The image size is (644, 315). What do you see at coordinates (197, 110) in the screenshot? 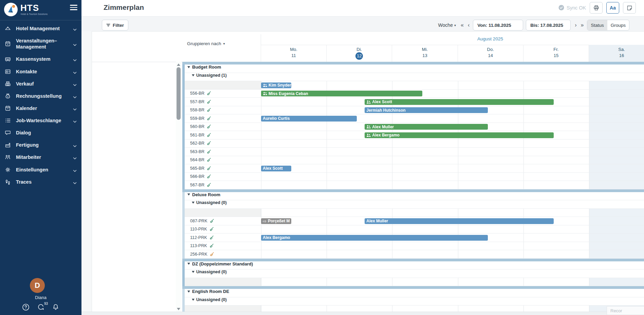
I see `room-number: 558-BR` at bounding box center [197, 110].